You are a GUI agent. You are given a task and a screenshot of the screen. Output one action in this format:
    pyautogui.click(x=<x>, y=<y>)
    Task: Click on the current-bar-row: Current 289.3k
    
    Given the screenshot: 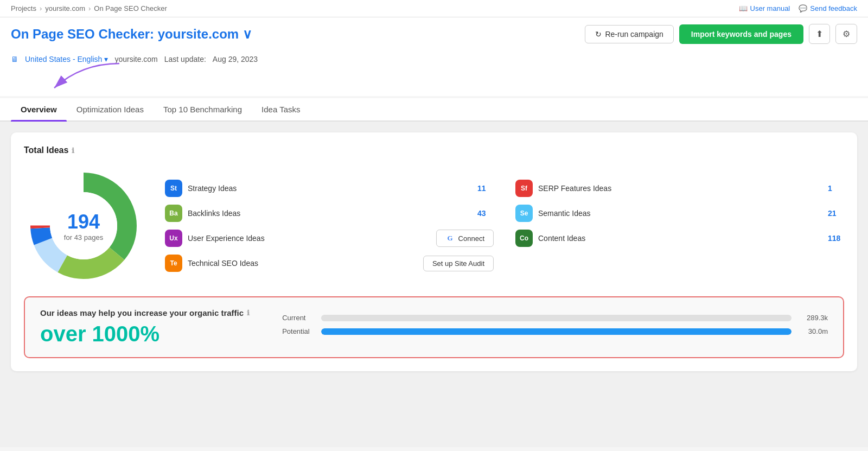 What is the action you would take?
    pyautogui.click(x=555, y=318)
    